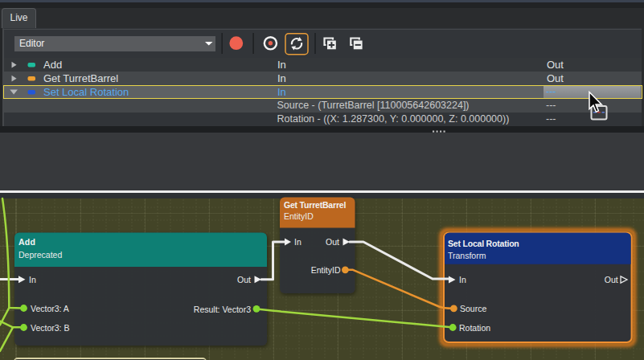 This screenshot has width=644, height=360. What do you see at coordinates (50, 309) in the screenshot?
I see `svg-text: Vector3: A` at bounding box center [50, 309].